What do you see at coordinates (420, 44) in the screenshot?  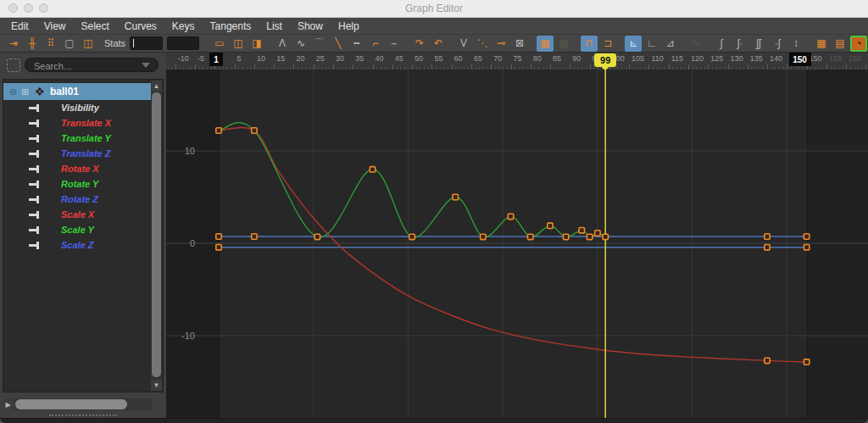 I see `buffer-curve-snapshot-icon: ↷` at bounding box center [420, 44].